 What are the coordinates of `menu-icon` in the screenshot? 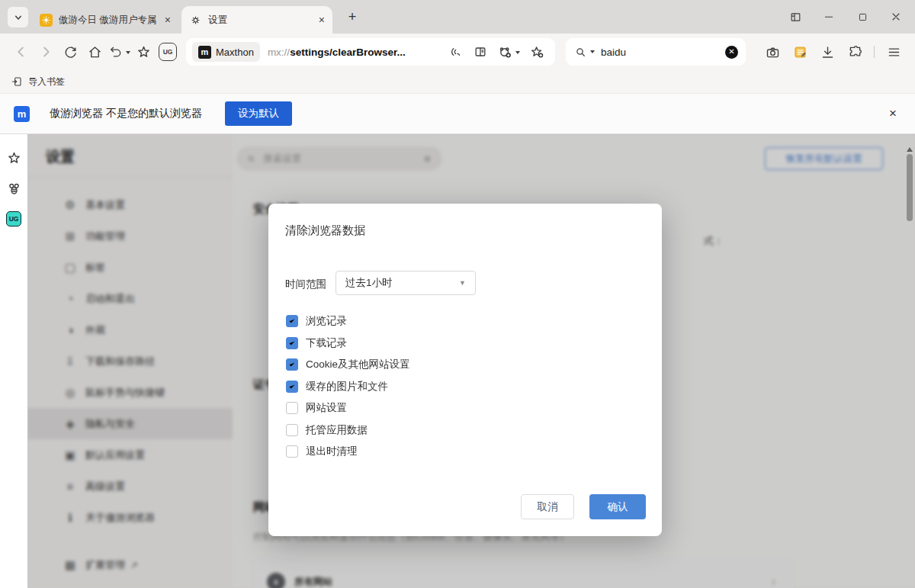 It's located at (894, 52).